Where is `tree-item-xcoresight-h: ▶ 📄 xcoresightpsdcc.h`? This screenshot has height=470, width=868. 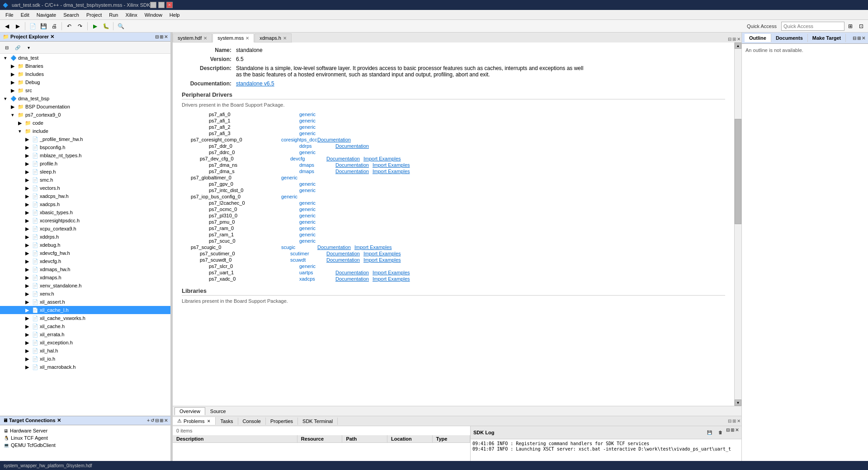
tree-item-xcoresight-h: ▶ 📄 xcoresightpsdcc.h is located at coordinates (85, 221).